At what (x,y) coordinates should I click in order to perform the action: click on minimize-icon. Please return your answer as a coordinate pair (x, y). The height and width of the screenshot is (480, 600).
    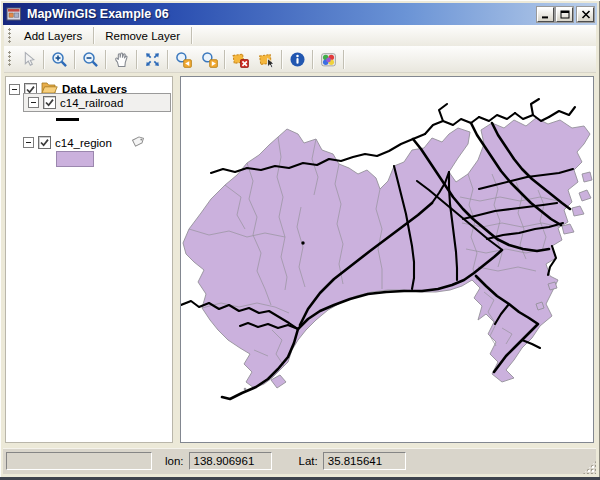
    Looking at the image, I should click on (546, 14).